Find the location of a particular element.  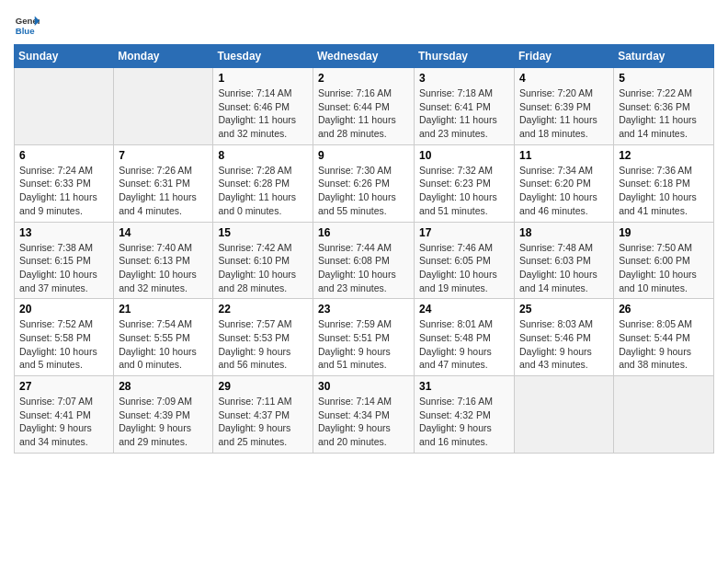

column-header-wednesday: Wednesday is located at coordinates (364, 57).